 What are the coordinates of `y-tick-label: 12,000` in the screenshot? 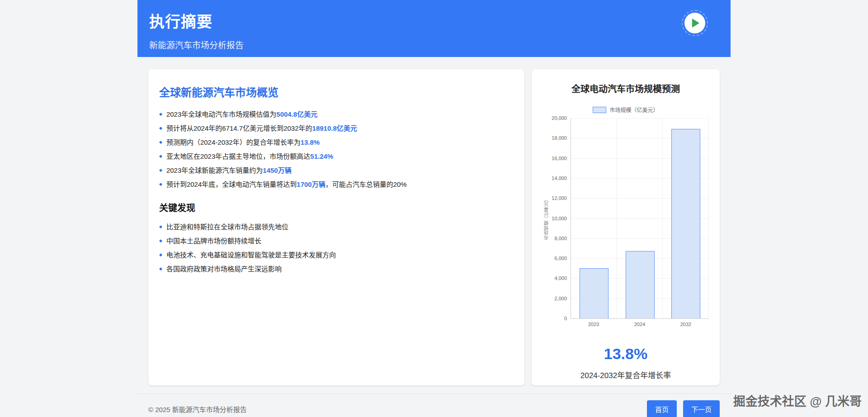 It's located at (559, 198).